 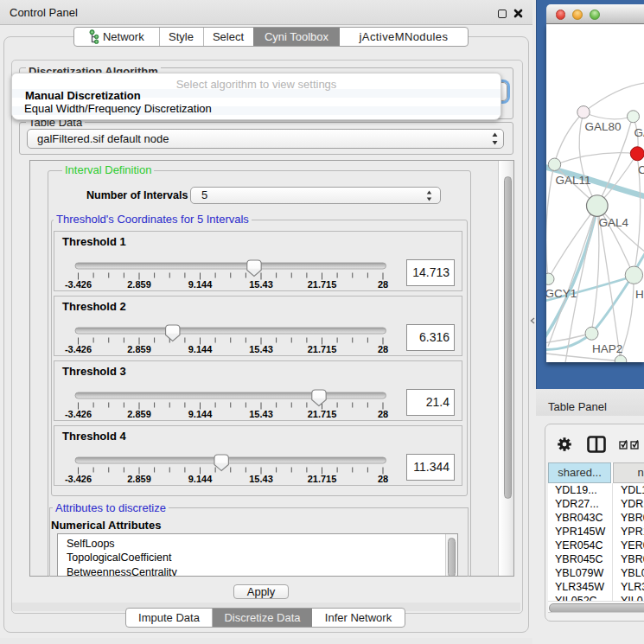 What do you see at coordinates (607, 348) in the screenshot?
I see `svg-text: HAP2` at bounding box center [607, 348].